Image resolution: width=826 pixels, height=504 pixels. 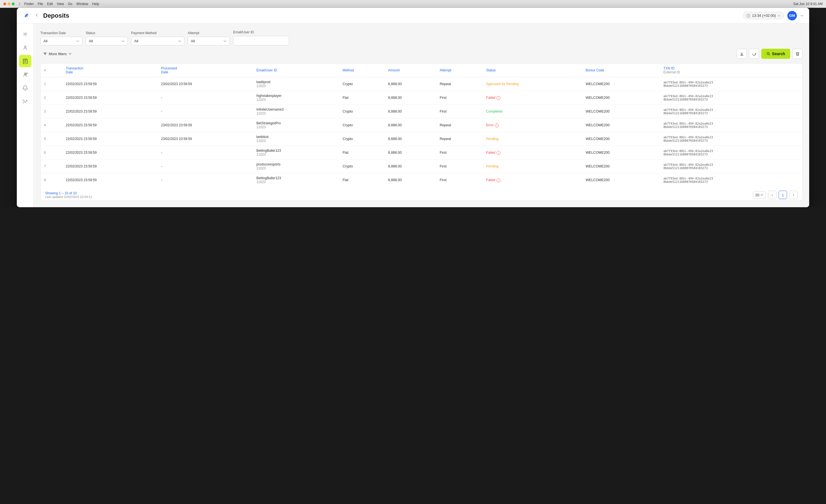 I want to click on refresh-icon, so click(x=754, y=54).